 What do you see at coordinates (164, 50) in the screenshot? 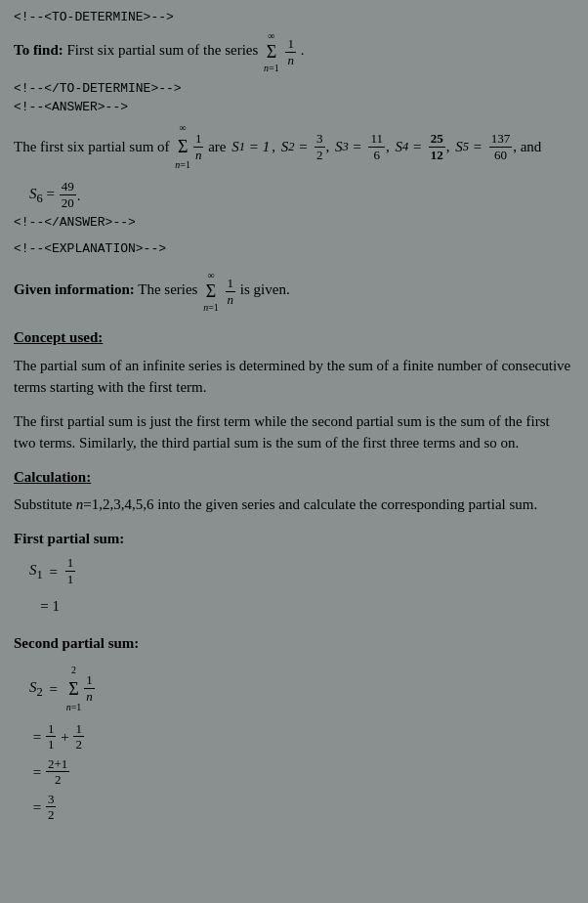
I see `to-find-text: First six partial sum of the series` at bounding box center [164, 50].